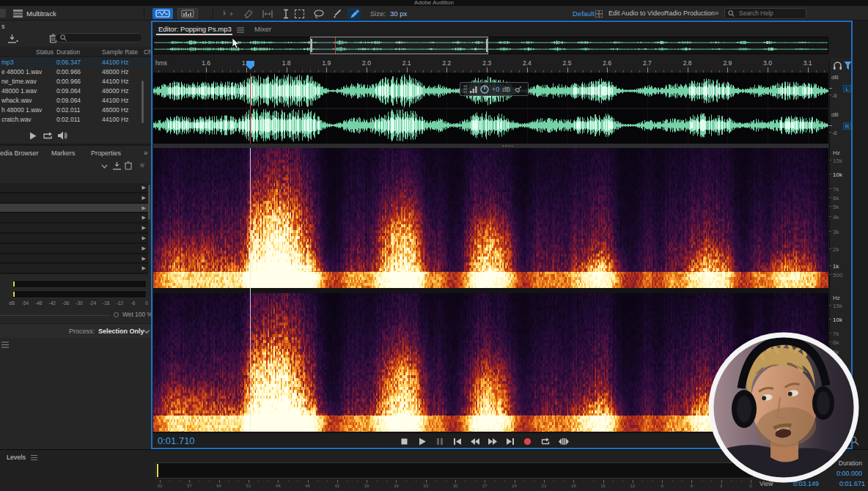 The image size is (868, 491). I want to click on favorite-star-icon: ★, so click(142, 166).